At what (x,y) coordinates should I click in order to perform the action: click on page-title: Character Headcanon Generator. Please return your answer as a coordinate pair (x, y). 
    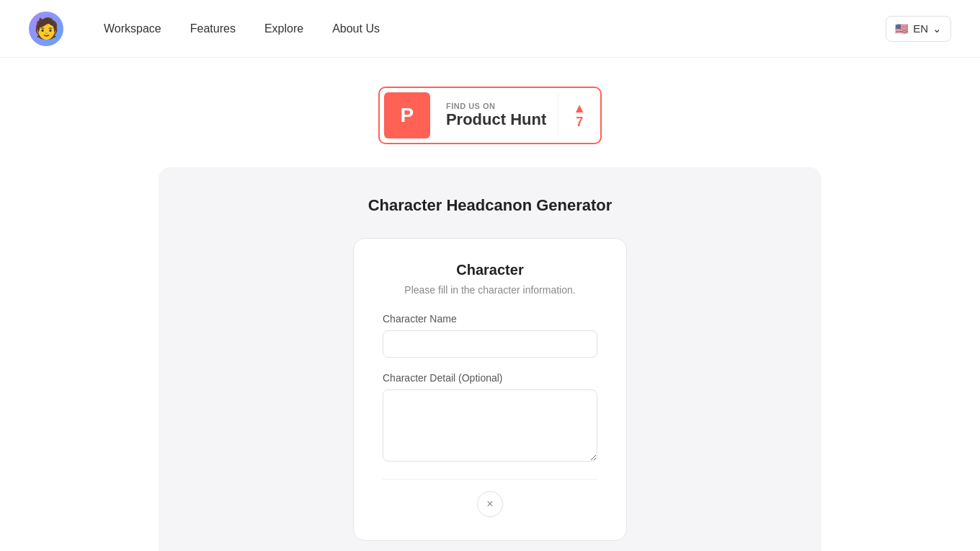
    Looking at the image, I should click on (490, 206).